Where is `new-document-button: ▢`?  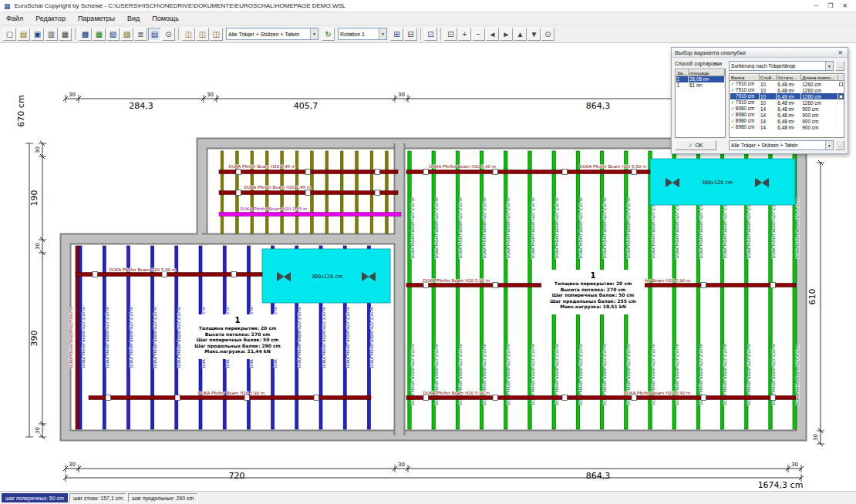
new-document-button: ▢ is located at coordinates (9, 34).